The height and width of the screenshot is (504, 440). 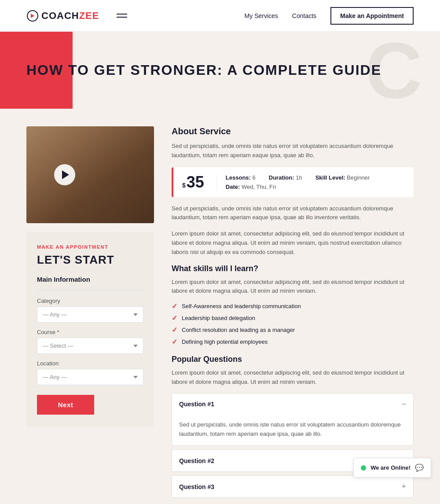 I want to click on check-icon-3: ✓, so click(x=174, y=330).